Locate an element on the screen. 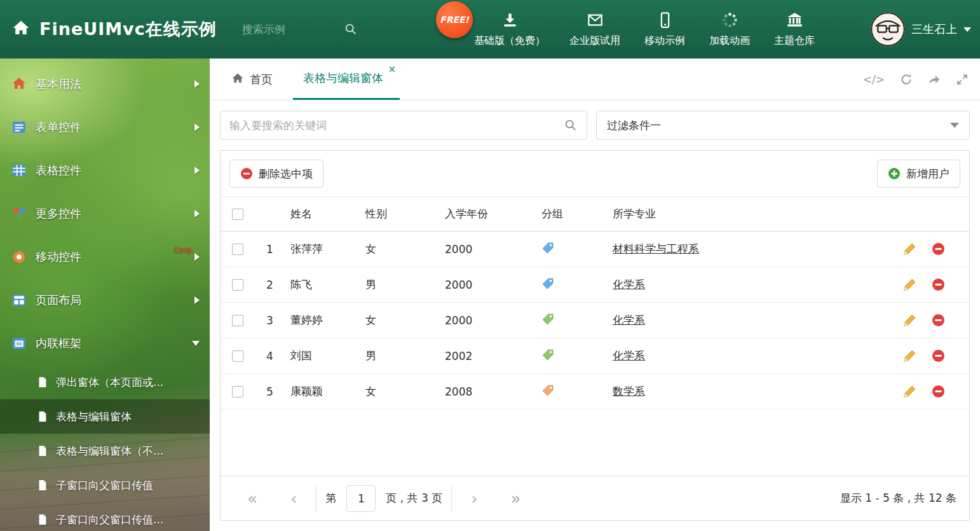  source-code-icon: </> is located at coordinates (874, 79).